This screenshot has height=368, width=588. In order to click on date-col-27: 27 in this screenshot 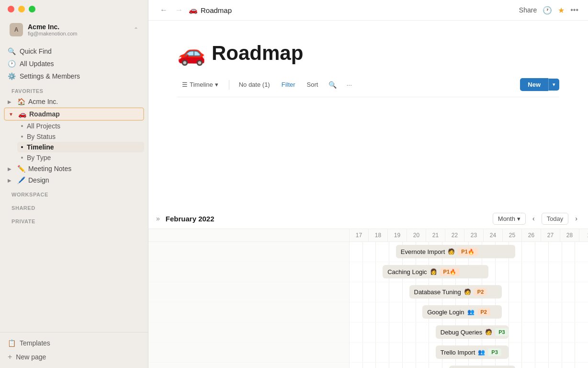, I will do `click(551, 235)`.